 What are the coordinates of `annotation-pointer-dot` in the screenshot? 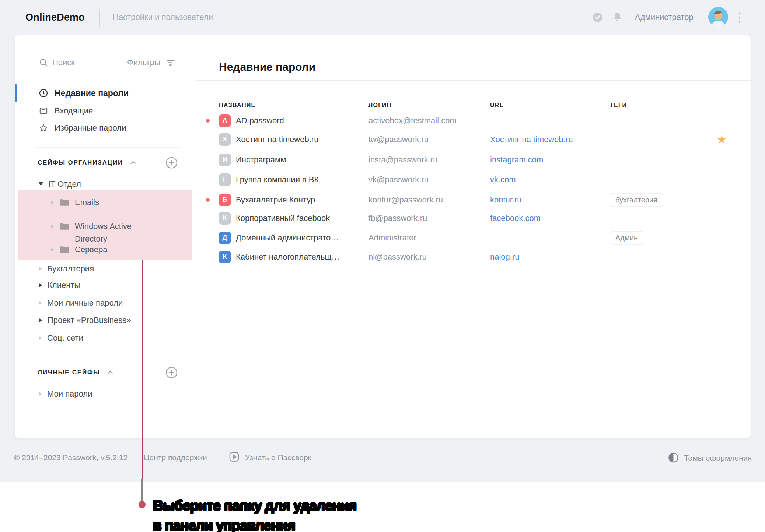 It's located at (142, 504).